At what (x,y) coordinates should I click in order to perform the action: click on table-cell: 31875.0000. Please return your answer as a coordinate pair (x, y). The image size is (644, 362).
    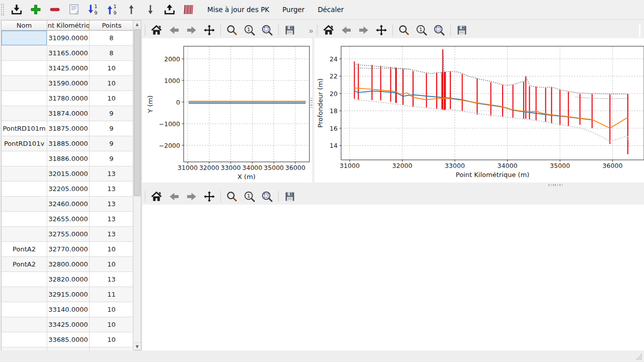
    Looking at the image, I should click on (68, 129).